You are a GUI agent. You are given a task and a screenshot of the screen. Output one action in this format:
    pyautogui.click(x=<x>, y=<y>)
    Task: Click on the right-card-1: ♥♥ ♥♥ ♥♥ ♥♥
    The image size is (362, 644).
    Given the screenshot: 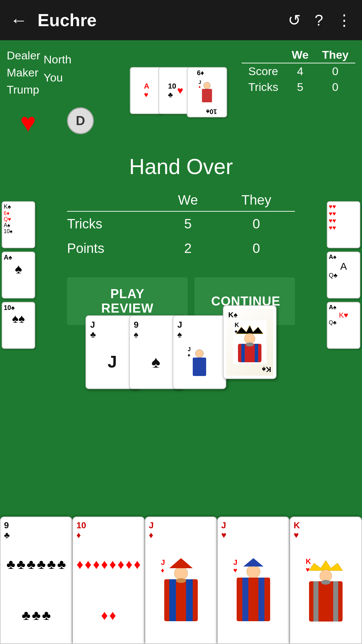 What is the action you would take?
    pyautogui.click(x=344, y=225)
    